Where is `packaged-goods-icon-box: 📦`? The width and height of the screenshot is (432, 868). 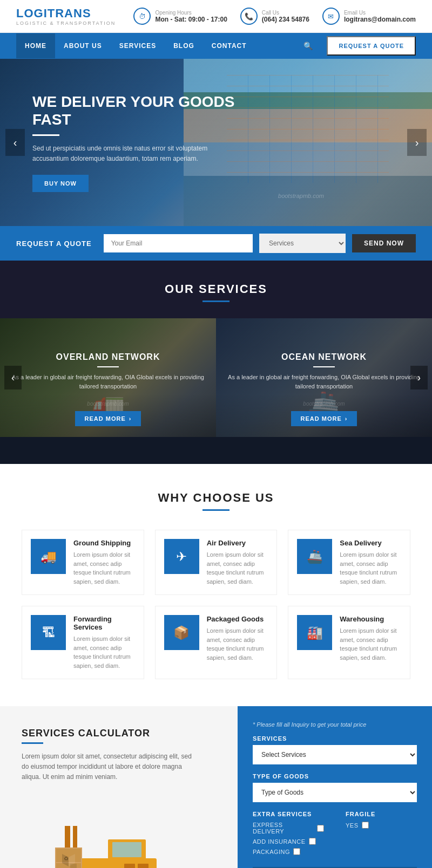 packaged-goods-icon-box: 📦 is located at coordinates (181, 632).